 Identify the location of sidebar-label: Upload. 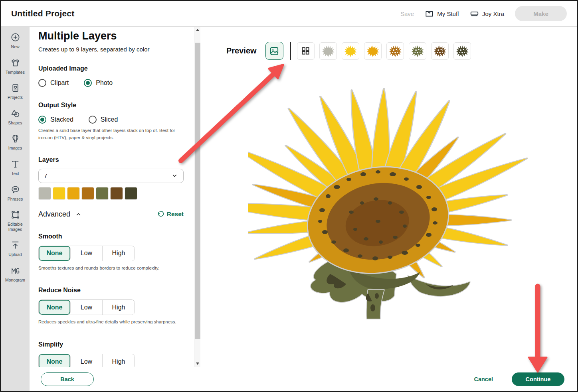
(15, 254).